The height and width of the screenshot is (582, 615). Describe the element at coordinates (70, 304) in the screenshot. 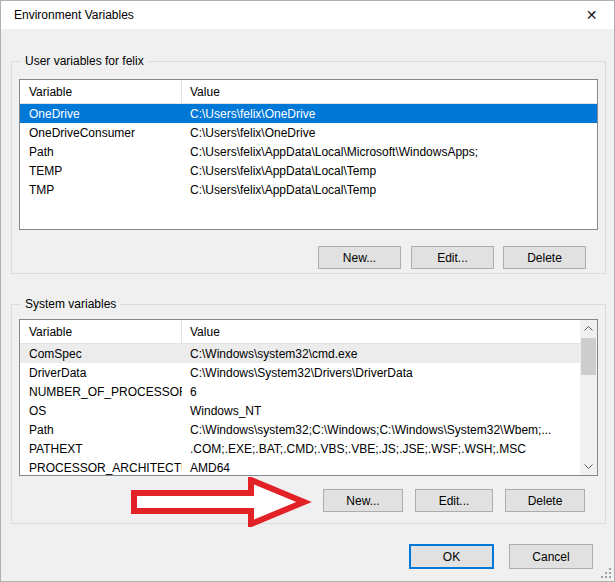

I see `system-variables-group-label: System variables` at that location.